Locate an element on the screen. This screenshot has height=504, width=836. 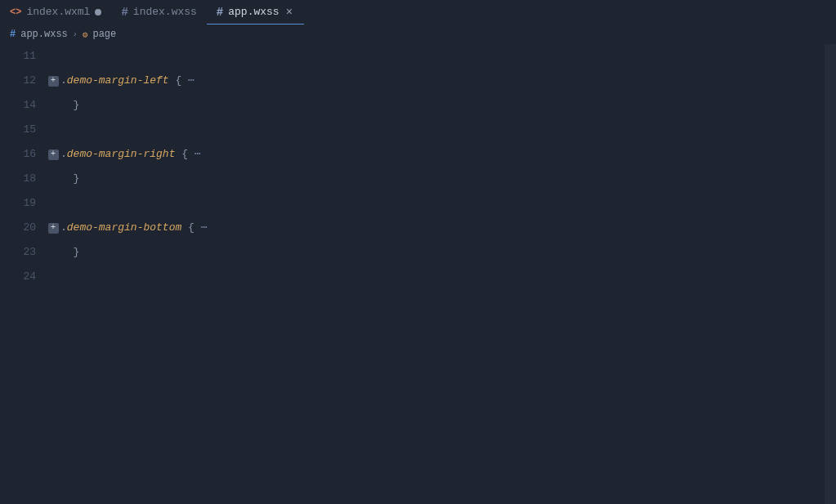
tab-index-wxml: <>index.wxml is located at coordinates (56, 12).